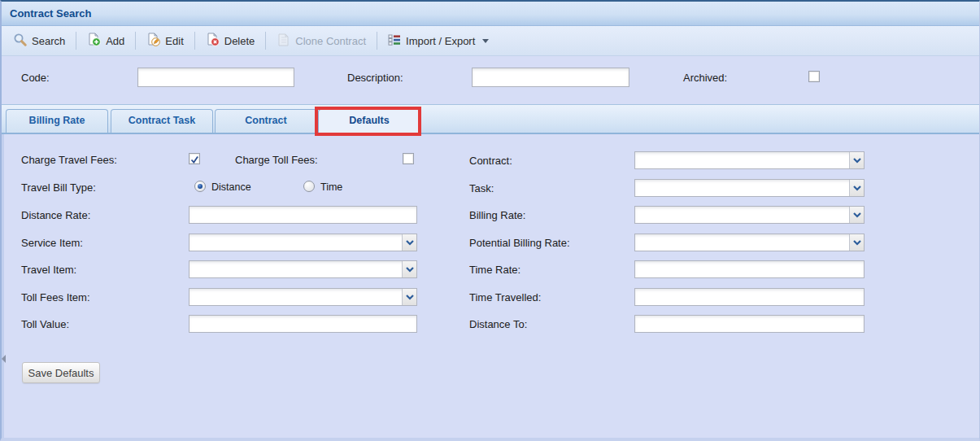  I want to click on delete-icon, so click(213, 41).